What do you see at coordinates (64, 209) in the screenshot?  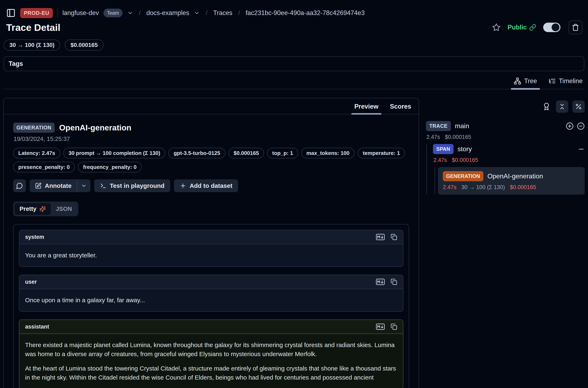 I see `format-json-segment: JSON` at bounding box center [64, 209].